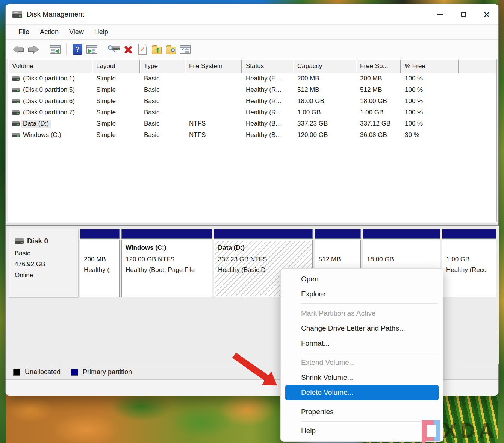 The image size is (504, 443). Describe the element at coordinates (440, 14) in the screenshot. I see `minimize-button` at that location.